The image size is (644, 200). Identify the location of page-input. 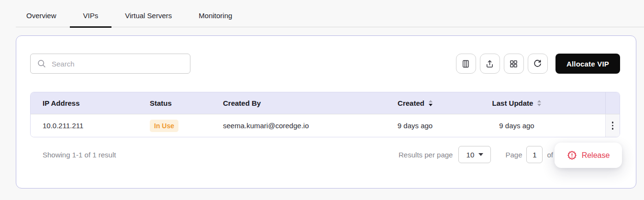
(534, 155).